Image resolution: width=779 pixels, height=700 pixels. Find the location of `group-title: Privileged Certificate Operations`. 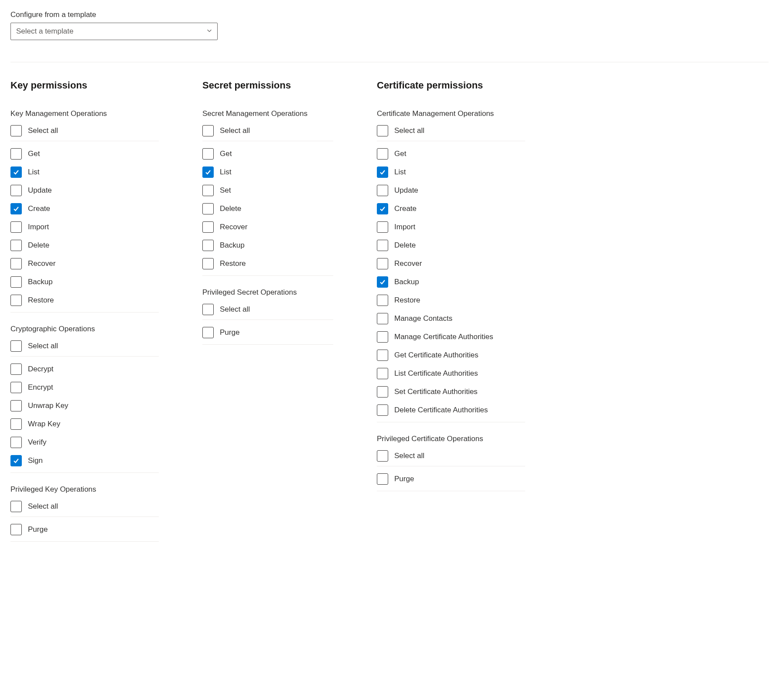

group-title: Privileged Certificate Operations is located at coordinates (451, 439).